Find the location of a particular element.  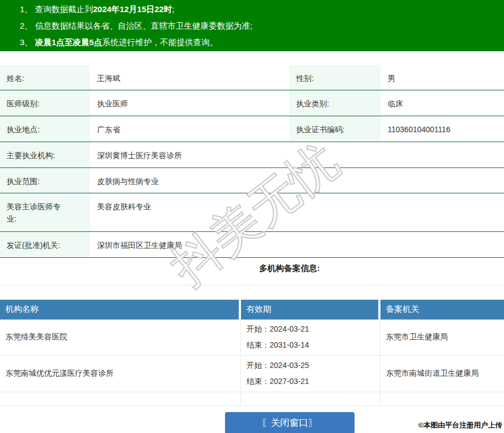

label-main-institution: 主要执业机构: is located at coordinates (45, 154).